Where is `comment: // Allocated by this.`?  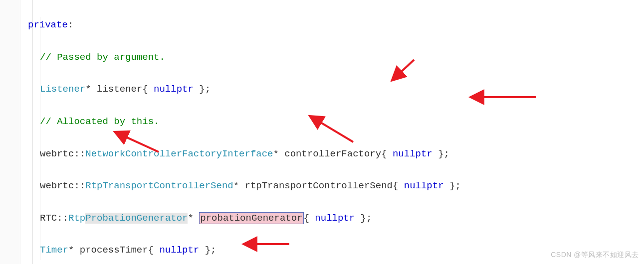 comment: // Allocated by this. is located at coordinates (100, 122).